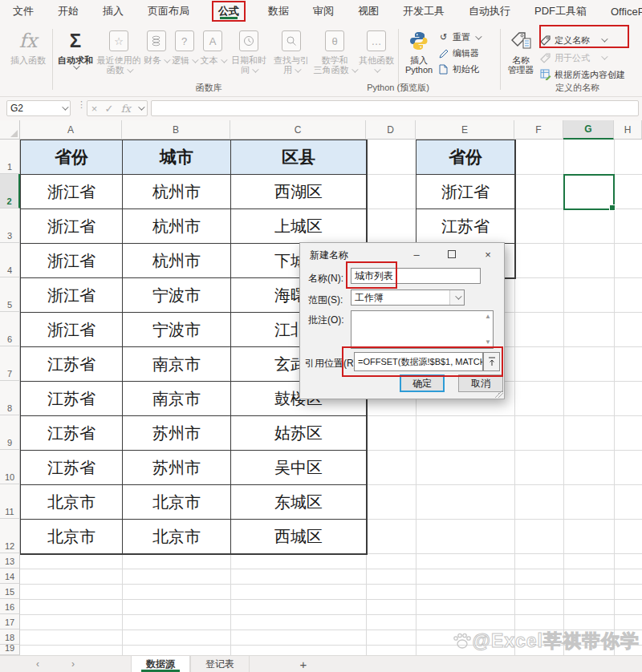 This screenshot has height=672, width=642. What do you see at coordinates (467, 37) in the screenshot?
I see `reset-button: ↺ 重置` at bounding box center [467, 37].